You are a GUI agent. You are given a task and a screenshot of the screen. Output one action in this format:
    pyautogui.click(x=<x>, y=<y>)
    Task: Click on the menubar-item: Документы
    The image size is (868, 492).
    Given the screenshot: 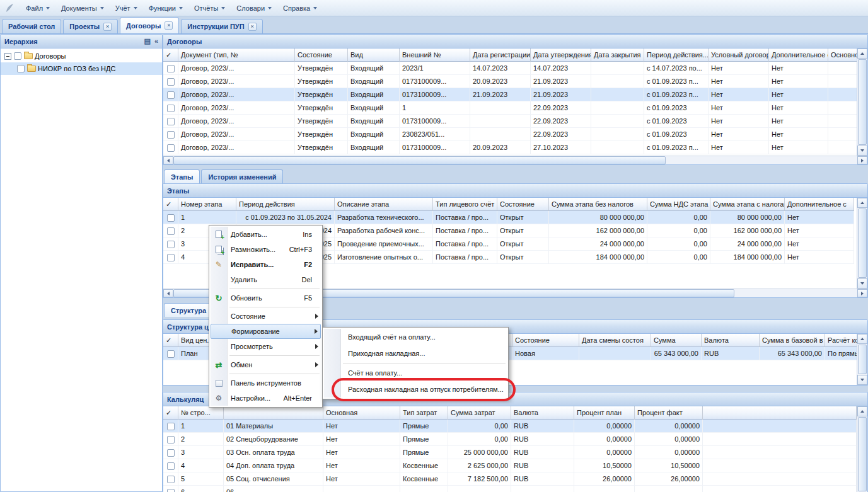 What is the action you would take?
    pyautogui.click(x=83, y=8)
    